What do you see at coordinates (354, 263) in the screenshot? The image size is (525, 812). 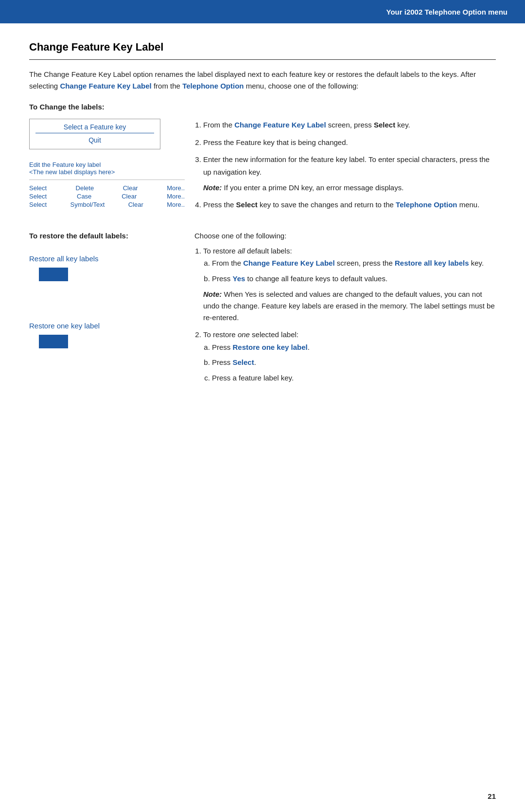 I see `restore-step1a: From the Change Feature Key Label screen…` at bounding box center [354, 263].